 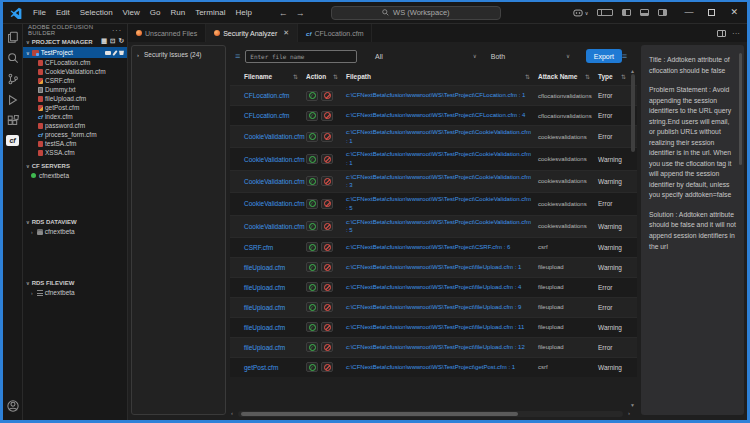 I want to click on table-row: CFLocation.cfm ✓ c:\CFNextBeta\cfusion\w…, so click(x=434, y=115).